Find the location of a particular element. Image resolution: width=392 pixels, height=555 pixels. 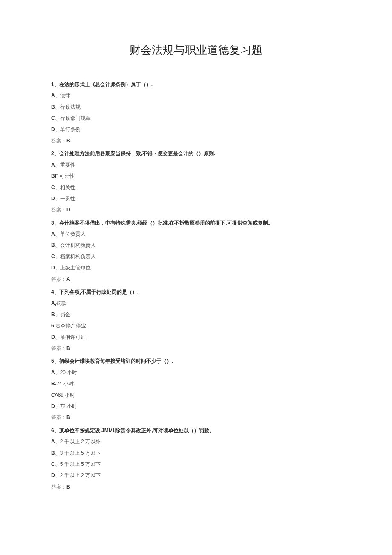

option: BF 可比性 is located at coordinates (196, 176).